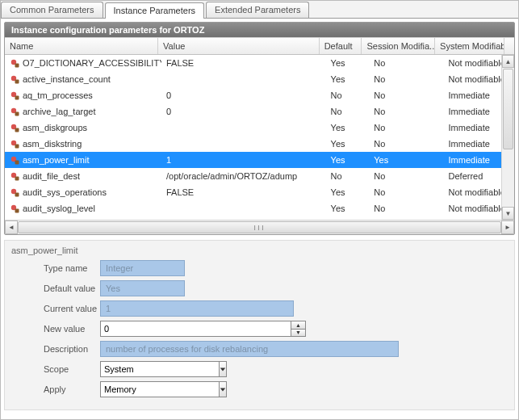 This screenshot has height=420, width=519. Describe the element at coordinates (160, 369) in the screenshot. I see `scope-input` at that location.